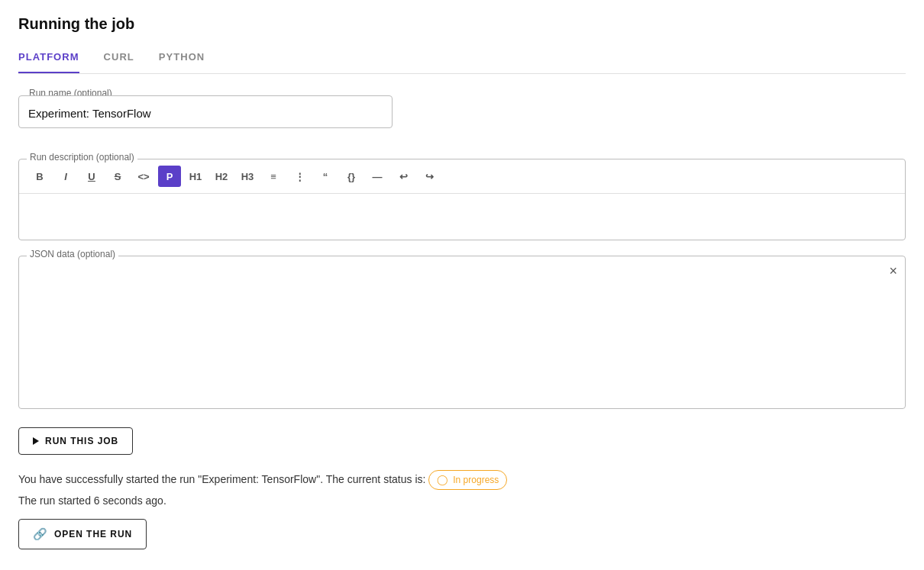 Image resolution: width=924 pixels, height=570 pixels. I want to click on open-run-button: 🔗 OPEN THE RUN, so click(82, 534).